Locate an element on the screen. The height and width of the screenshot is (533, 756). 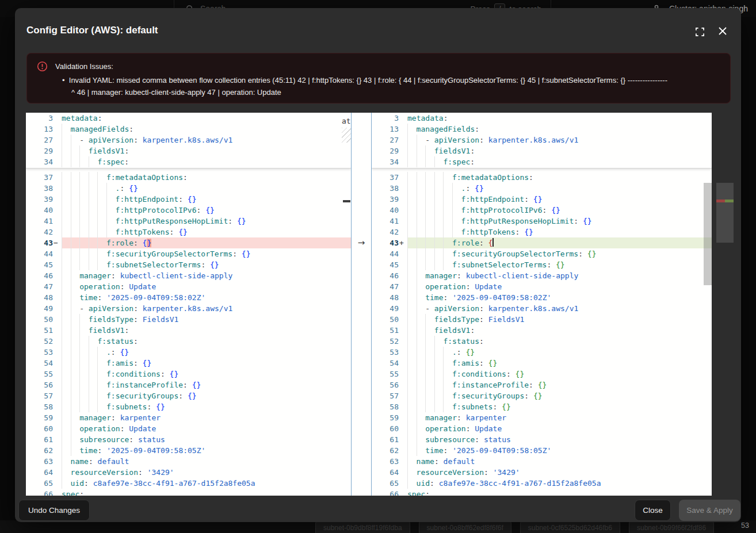
code-line-original-62: 62time: '2025-09-04T09:58:05Z' is located at coordinates (189, 451).